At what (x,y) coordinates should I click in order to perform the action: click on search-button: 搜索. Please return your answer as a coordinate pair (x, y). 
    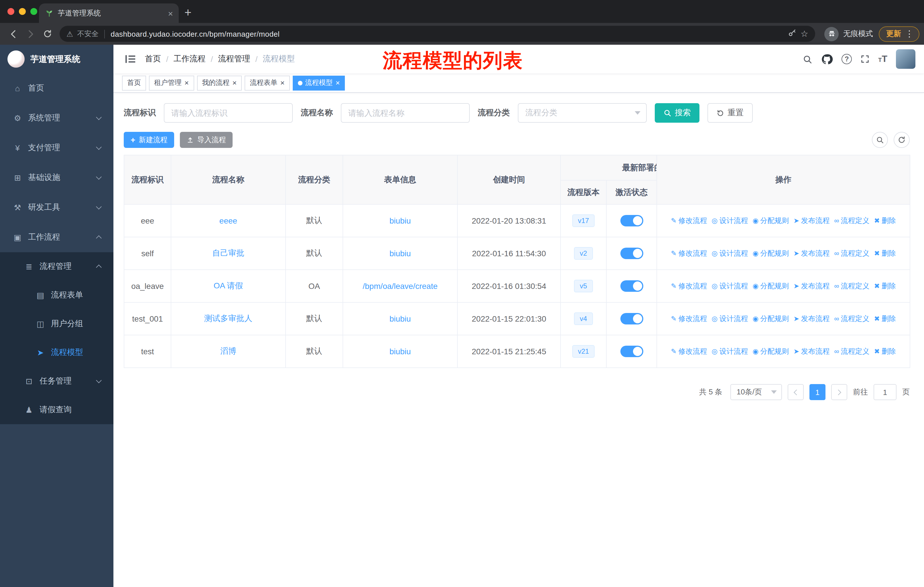
    Looking at the image, I should click on (677, 113).